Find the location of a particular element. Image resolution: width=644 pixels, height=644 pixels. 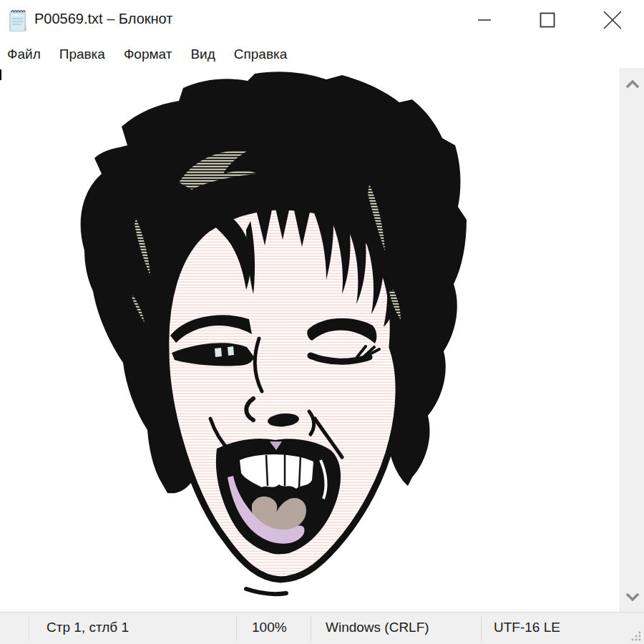

vertical-scrollbar is located at coordinates (632, 340).